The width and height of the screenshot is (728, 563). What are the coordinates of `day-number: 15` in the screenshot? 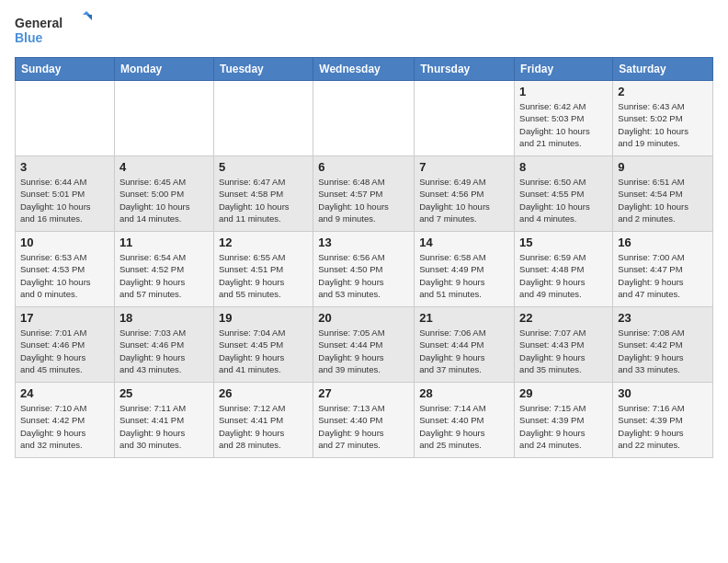 It's located at (563, 243).